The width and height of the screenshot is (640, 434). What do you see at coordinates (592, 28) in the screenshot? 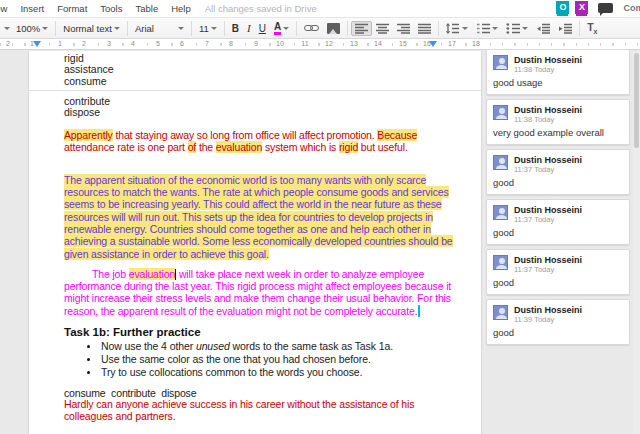
I see `clear-formatting-button: Tx` at bounding box center [592, 28].